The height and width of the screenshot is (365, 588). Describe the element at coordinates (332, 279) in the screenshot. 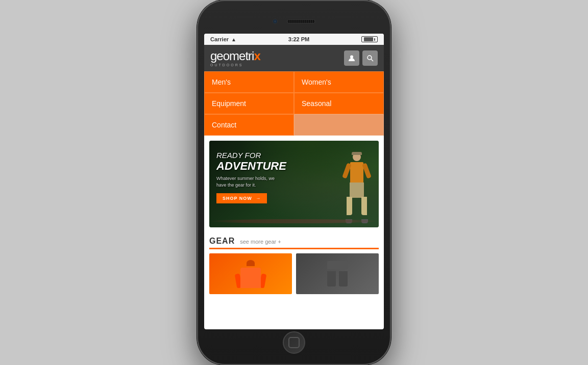

I see `pants-leg-left` at that location.